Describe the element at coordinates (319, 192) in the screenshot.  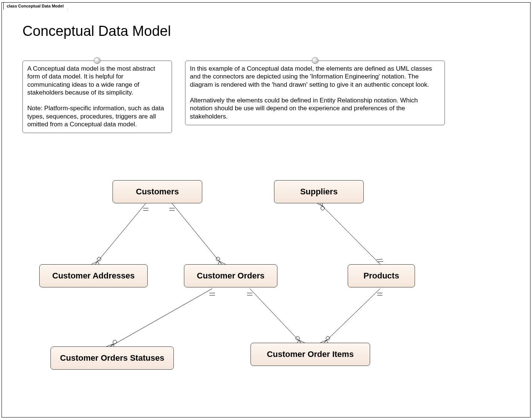
I see `entity-label: Suppliers` at that location.